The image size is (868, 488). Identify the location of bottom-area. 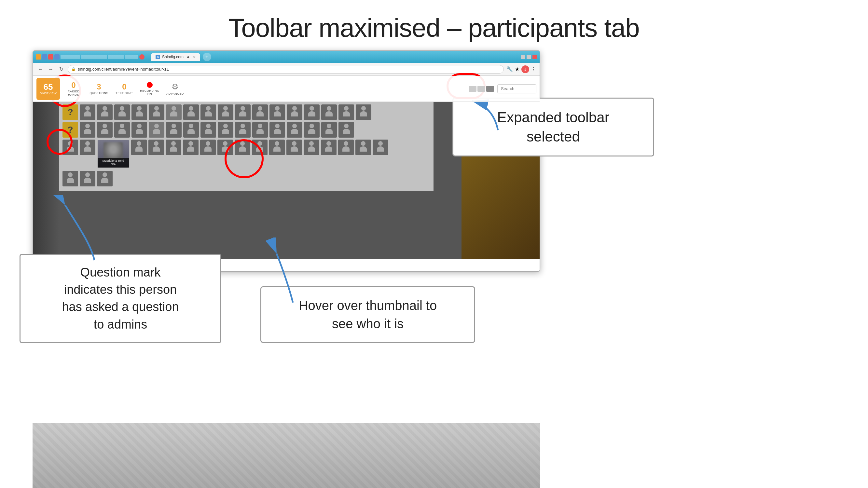
(286, 455).